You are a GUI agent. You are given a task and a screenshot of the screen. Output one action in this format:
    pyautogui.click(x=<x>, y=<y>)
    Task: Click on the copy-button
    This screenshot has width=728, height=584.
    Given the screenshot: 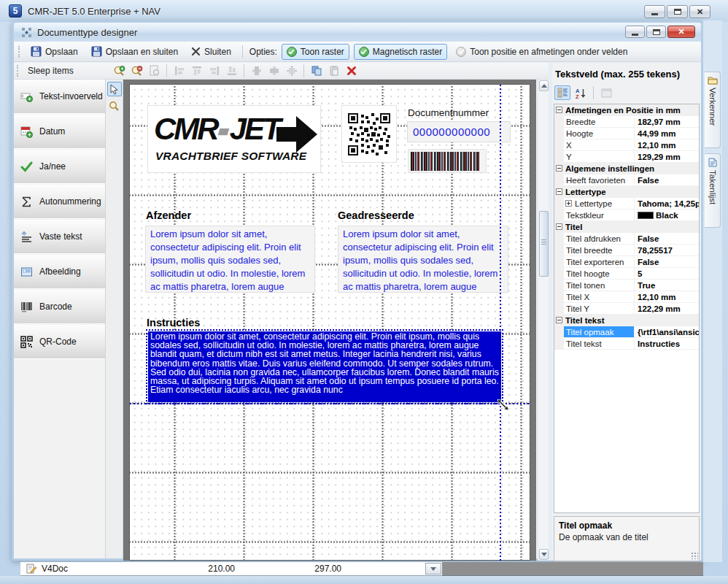 What is the action you would take?
    pyautogui.click(x=317, y=72)
    